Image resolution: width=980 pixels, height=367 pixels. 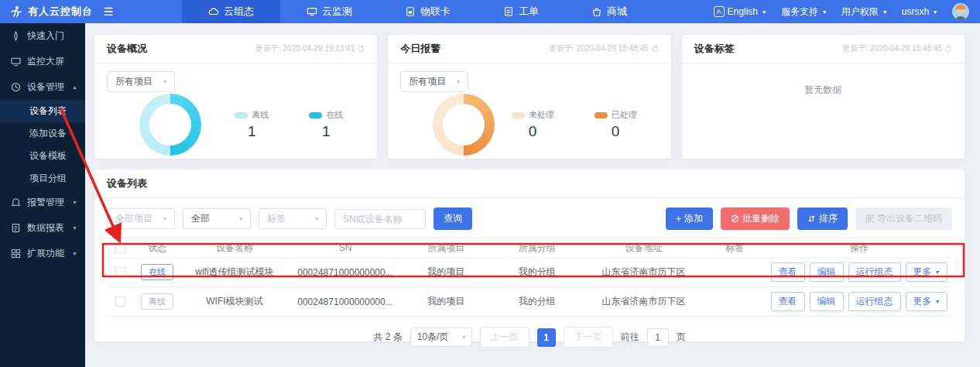 What do you see at coordinates (961, 12) in the screenshot?
I see `avatar` at bounding box center [961, 12].